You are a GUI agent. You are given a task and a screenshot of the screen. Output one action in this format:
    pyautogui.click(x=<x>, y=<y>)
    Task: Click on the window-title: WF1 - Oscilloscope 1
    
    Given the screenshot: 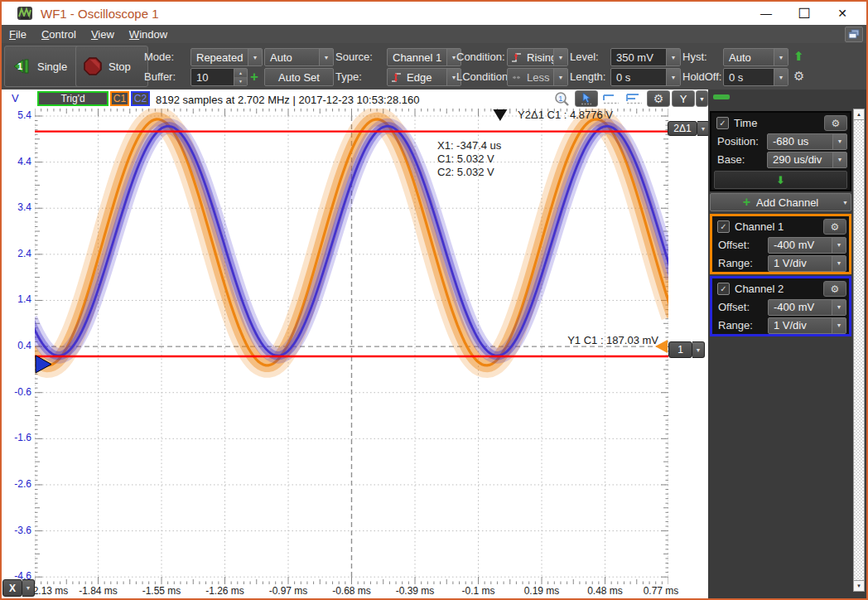 What is the action you would take?
    pyautogui.click(x=99, y=13)
    